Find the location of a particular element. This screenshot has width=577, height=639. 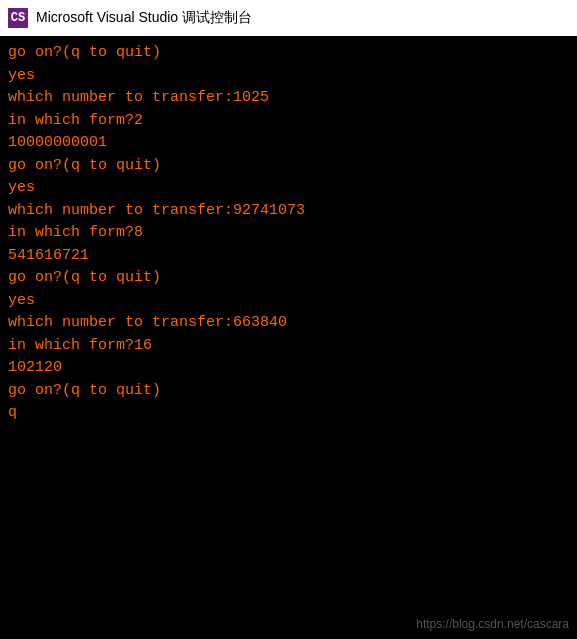

console-line: which number to transfer:663840 is located at coordinates (288, 324).